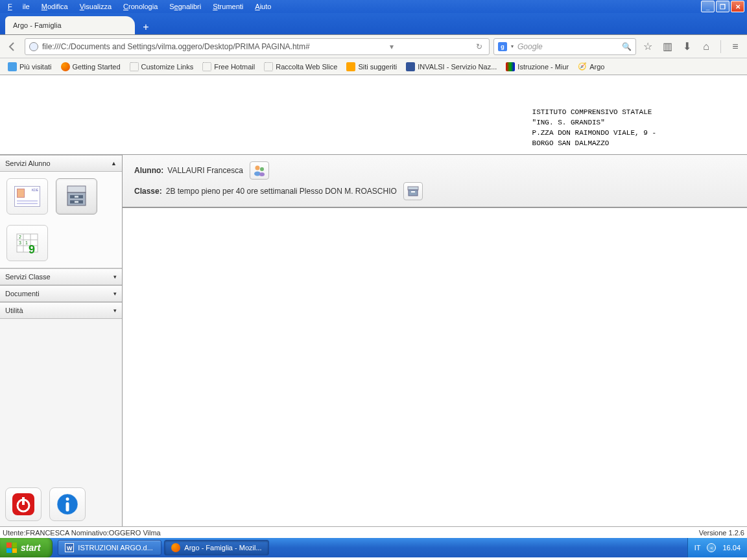  Describe the element at coordinates (91, 67) in the screenshot. I see `bookmark-getting-started: Getting Started` at that location.